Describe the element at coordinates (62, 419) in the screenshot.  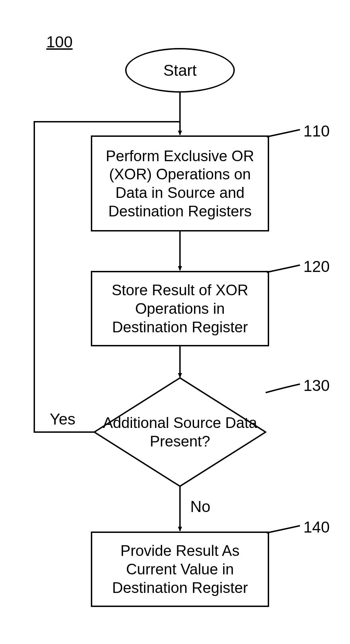
I see `edge-yes-label: Yes` at that location.